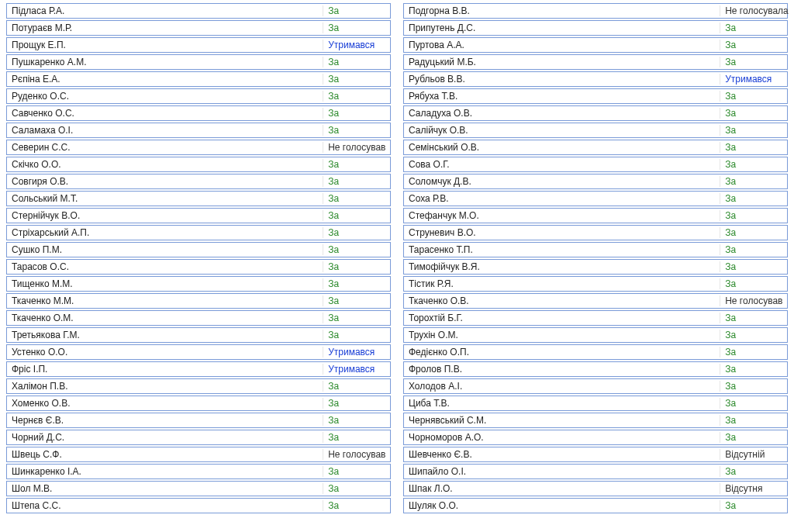 Image resolution: width=794 pixels, height=532 pixels. I want to click on deputy-name: Радуцький М.Б., so click(562, 62).